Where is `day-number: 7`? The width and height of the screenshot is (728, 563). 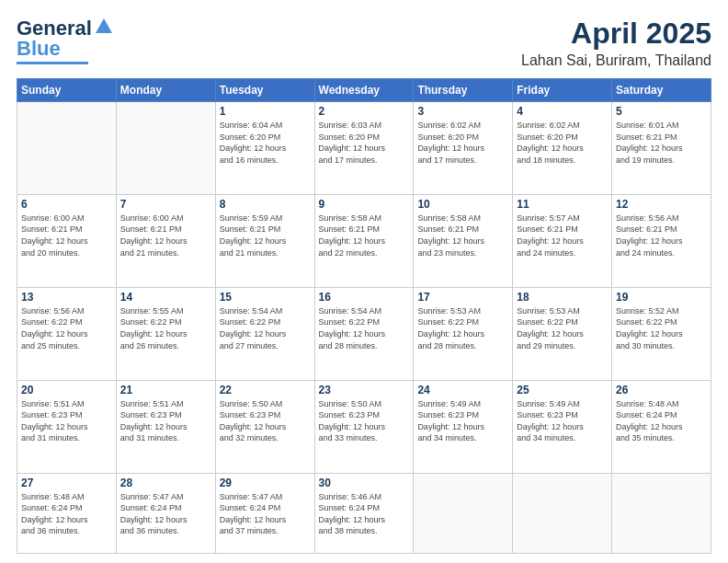 day-number: 7 is located at coordinates (165, 204).